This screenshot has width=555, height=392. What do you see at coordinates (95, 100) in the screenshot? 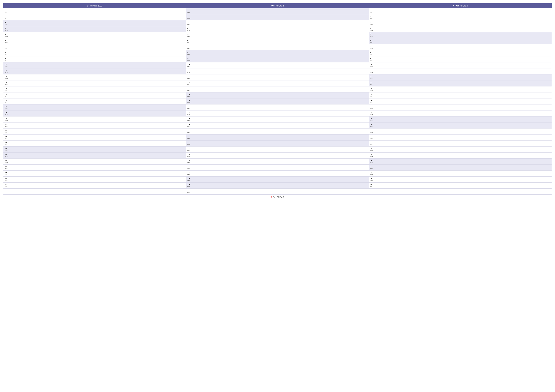
I see `day-number: 16` at bounding box center [95, 100].